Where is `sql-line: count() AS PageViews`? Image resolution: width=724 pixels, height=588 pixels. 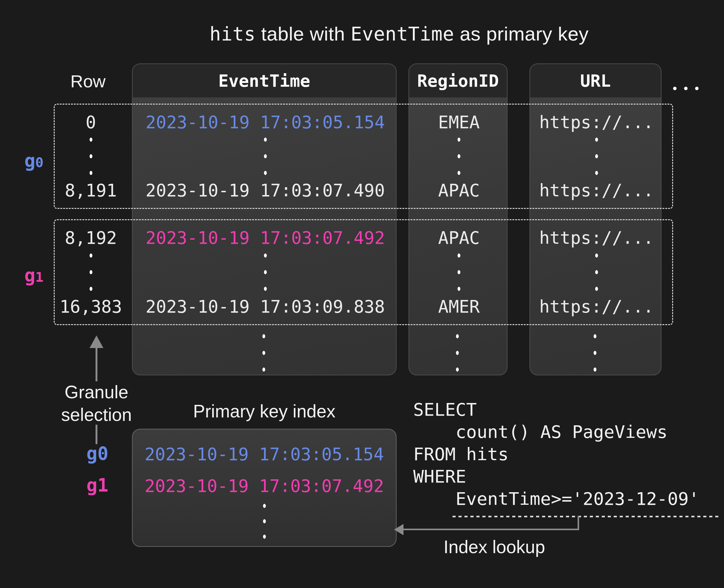
sql-line: count() AS PageViews is located at coordinates (556, 432).